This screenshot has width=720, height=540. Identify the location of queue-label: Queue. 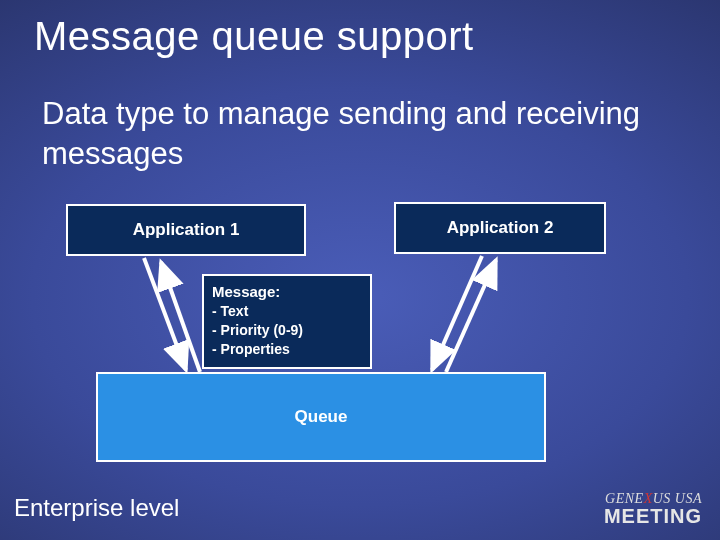
(322, 417).